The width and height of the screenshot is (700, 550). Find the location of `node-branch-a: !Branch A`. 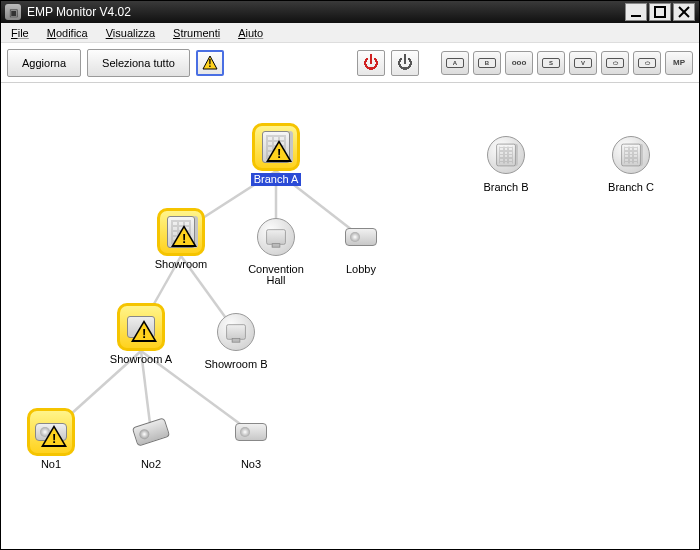

node-branch-a: !Branch A is located at coordinates (276, 154).